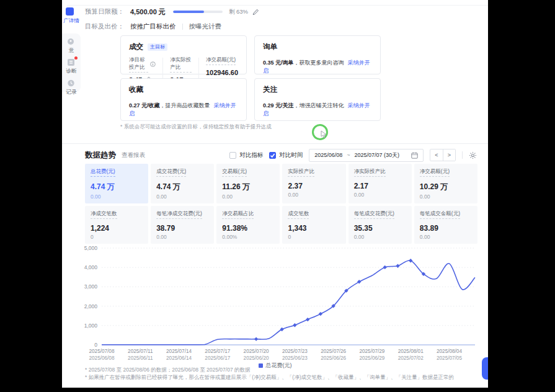 Image resolution: width=555 pixels, height=392 pixels. Describe the element at coordinates (446, 228) in the screenshot. I see `metric-card-value: 83.89` at that location.